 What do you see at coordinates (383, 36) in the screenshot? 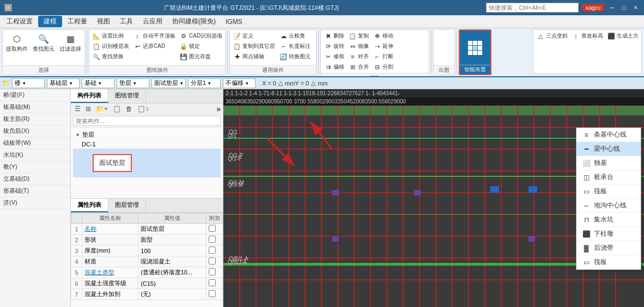
I see `ribbon-btn-move: ✥ 移动` at bounding box center [383, 36].